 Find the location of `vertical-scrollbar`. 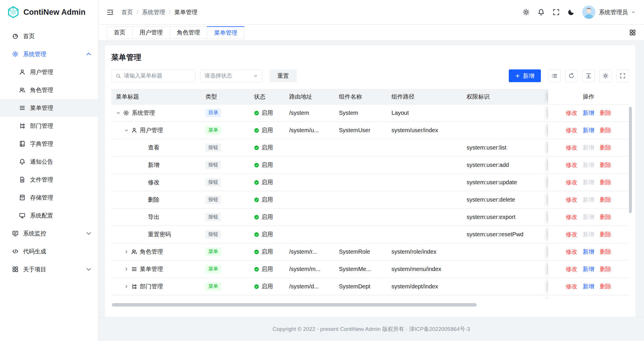

vertical-scrollbar is located at coordinates (630, 160).